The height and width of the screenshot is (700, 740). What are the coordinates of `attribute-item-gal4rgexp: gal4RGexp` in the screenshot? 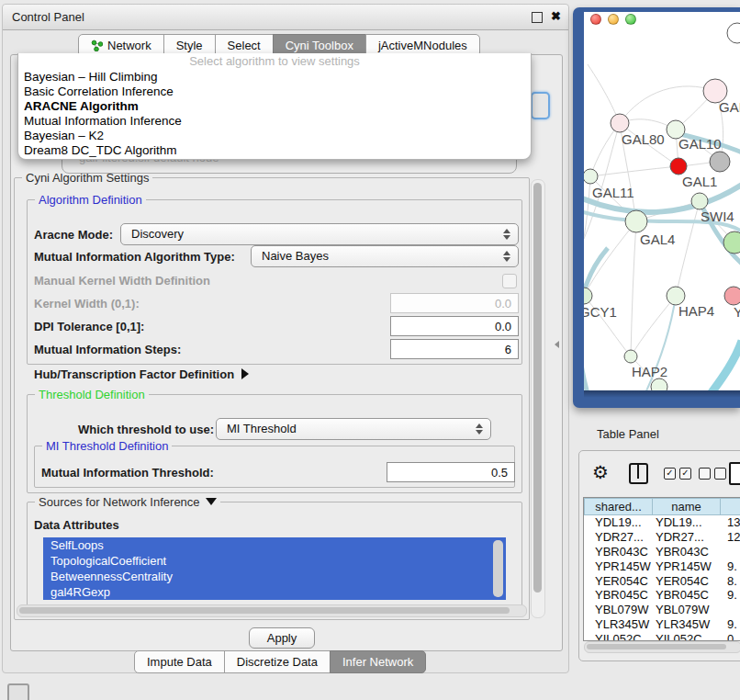 It's located at (275, 592).